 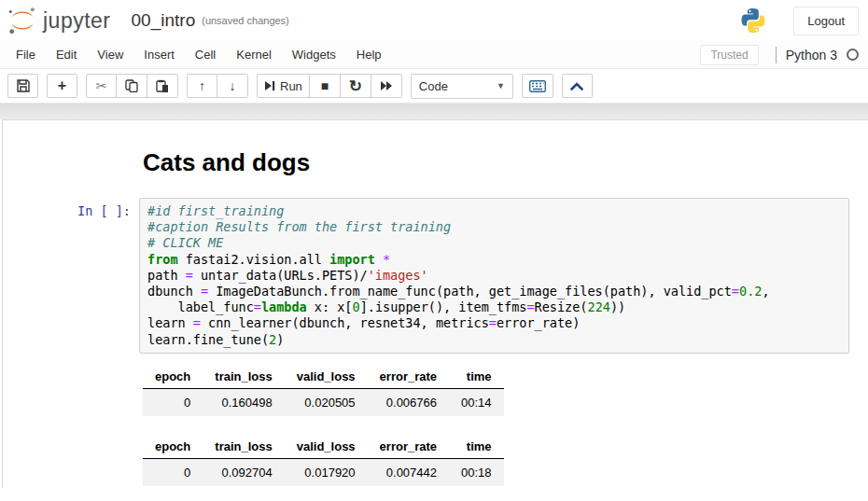 I want to click on restart-kernel-button: ↻, so click(x=357, y=86).